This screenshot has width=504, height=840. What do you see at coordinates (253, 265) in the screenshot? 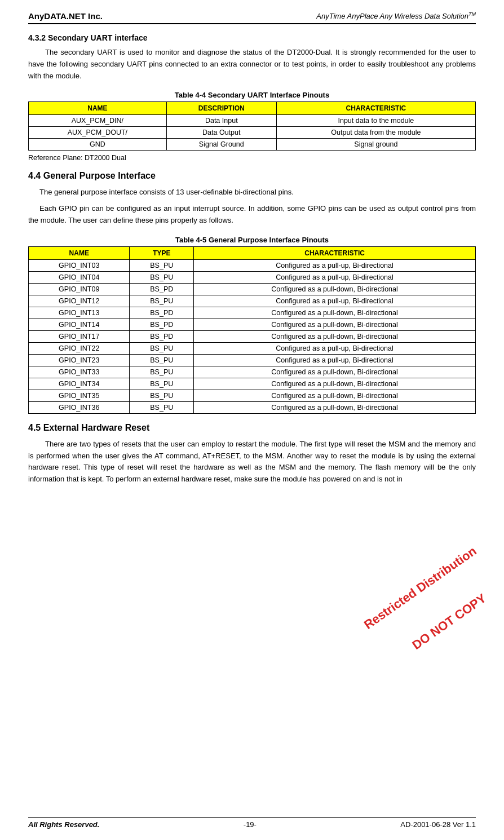
I see `table-row: GPIO_INT03BS_PUConfigured as a pull-up, …` at bounding box center [253, 265].